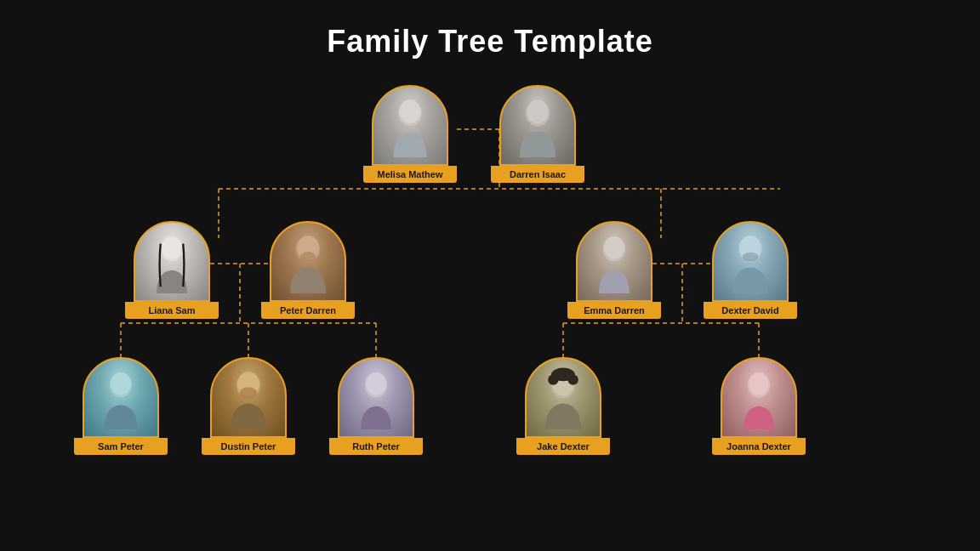  What do you see at coordinates (759, 446) in the screenshot?
I see `name-joanna: Joanna Dexter` at bounding box center [759, 446].